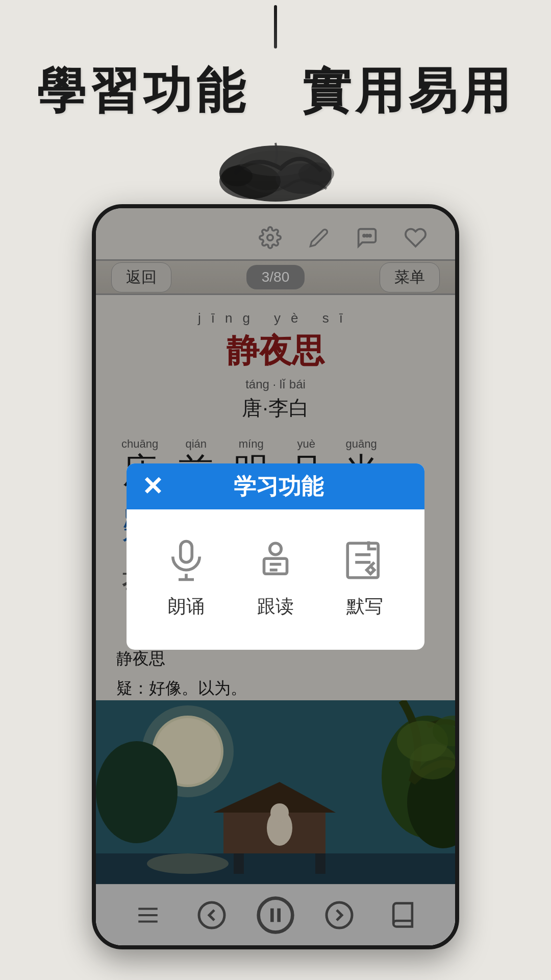 The height and width of the screenshot is (980, 551). I want to click on writing-icon, so click(365, 560).